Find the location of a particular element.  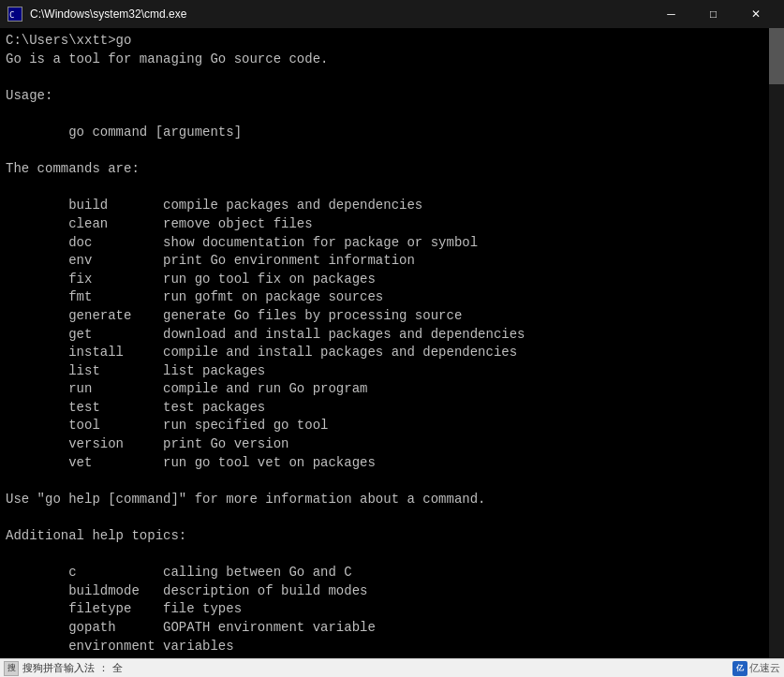

yisunyun-logo: 亿 亿速云 is located at coordinates (757, 669).